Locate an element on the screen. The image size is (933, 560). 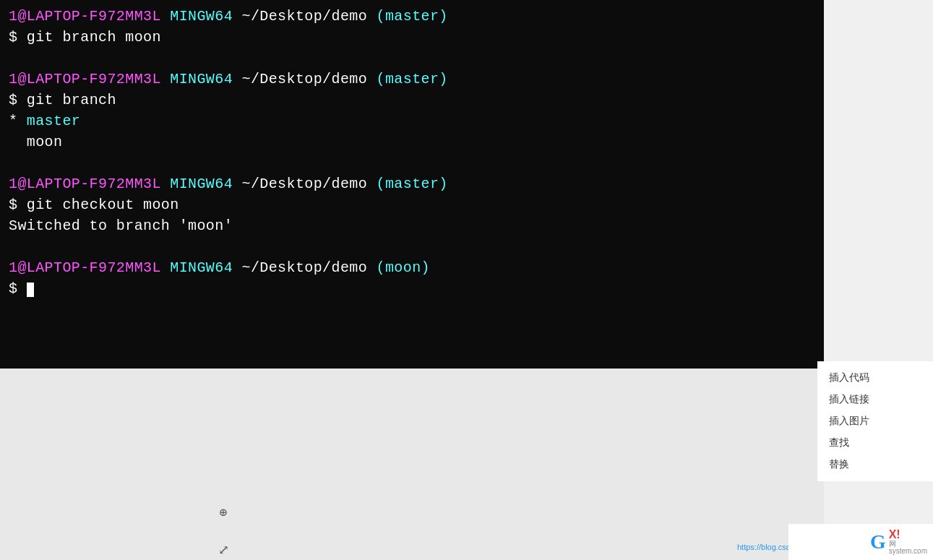
terminal-cursor is located at coordinates (30, 290).